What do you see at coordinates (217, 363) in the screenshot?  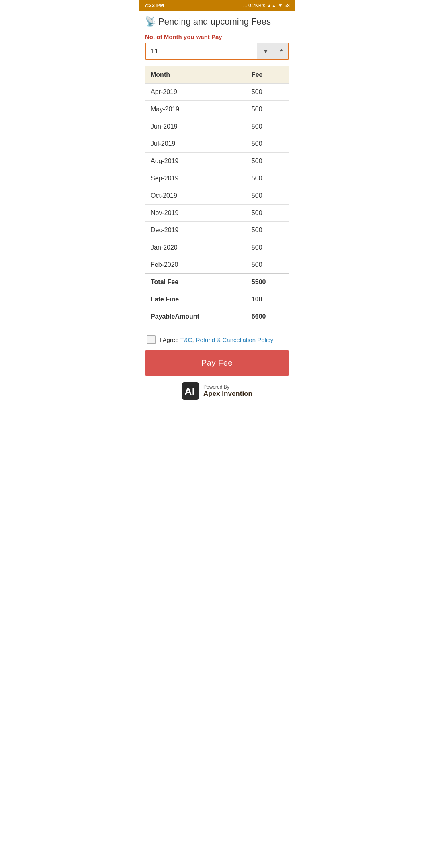 I see `pay-fee-button: Pay Fee` at bounding box center [217, 363].